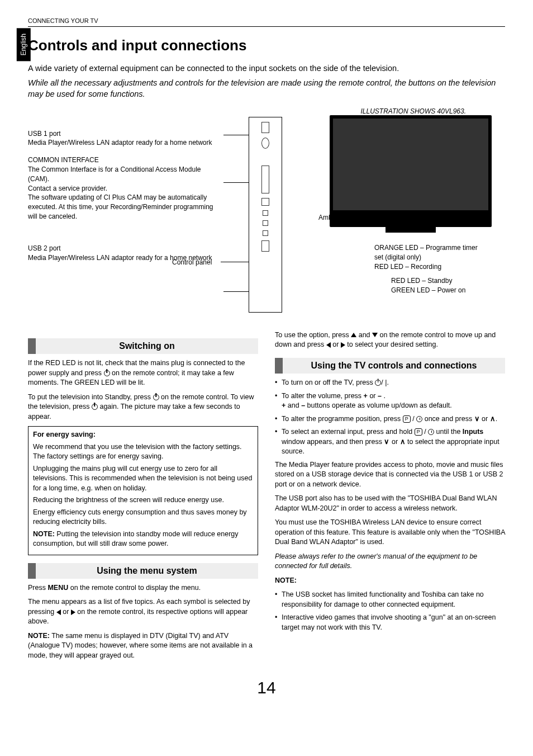 The width and height of the screenshot is (533, 756). I want to click on energy-saving-box: For energy saving: We recommend that you…, so click(143, 491).